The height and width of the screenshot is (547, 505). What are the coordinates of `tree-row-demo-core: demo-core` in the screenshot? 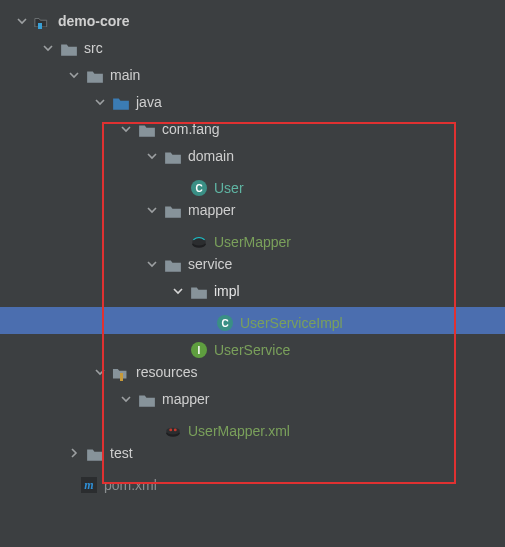 It's located at (252, 22).